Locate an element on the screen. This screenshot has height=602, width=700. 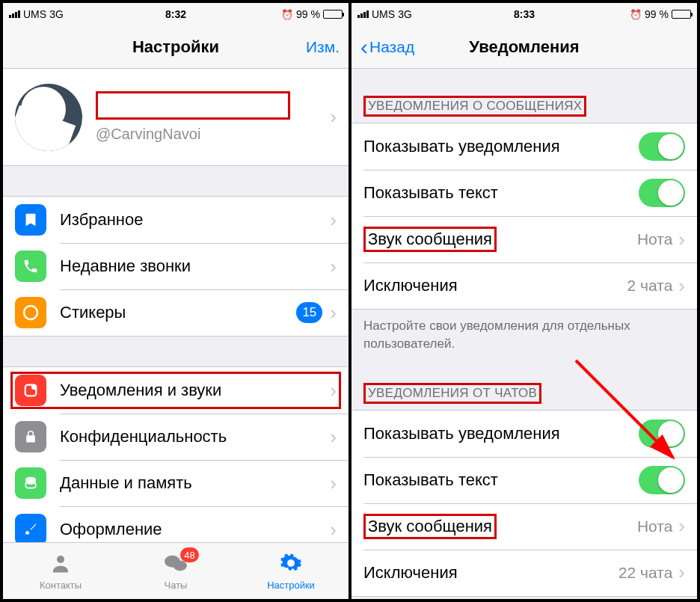
row-show-notifications: Показывать уведомления is located at coordinates (524, 147).